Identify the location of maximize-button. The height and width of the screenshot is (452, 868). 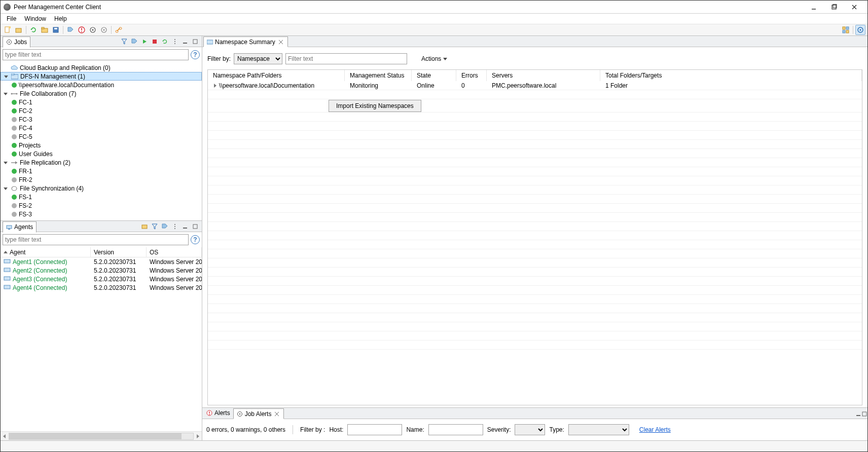
(834, 7).